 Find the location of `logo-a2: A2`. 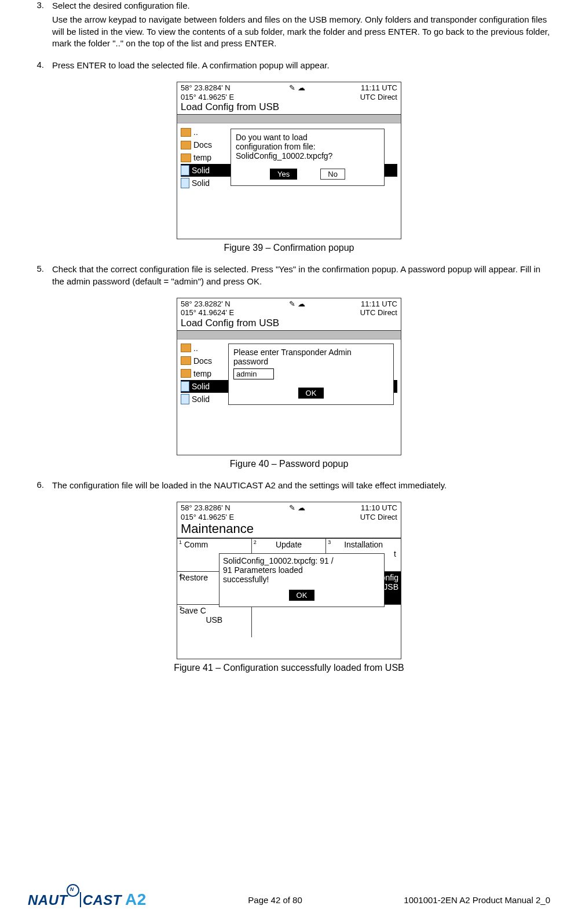

logo-a2: A2 is located at coordinates (136, 900).